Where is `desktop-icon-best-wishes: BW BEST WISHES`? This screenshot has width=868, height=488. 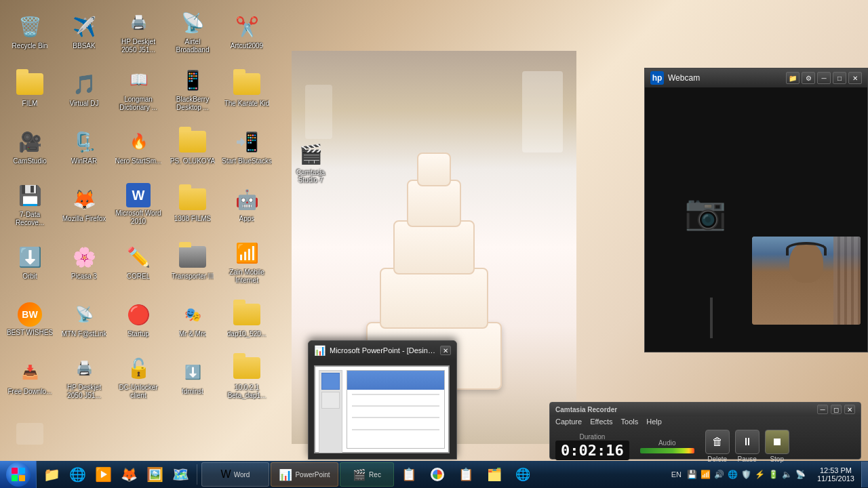
desktop-icon-best-wishes: BW BEST WISHES is located at coordinates (30, 320).